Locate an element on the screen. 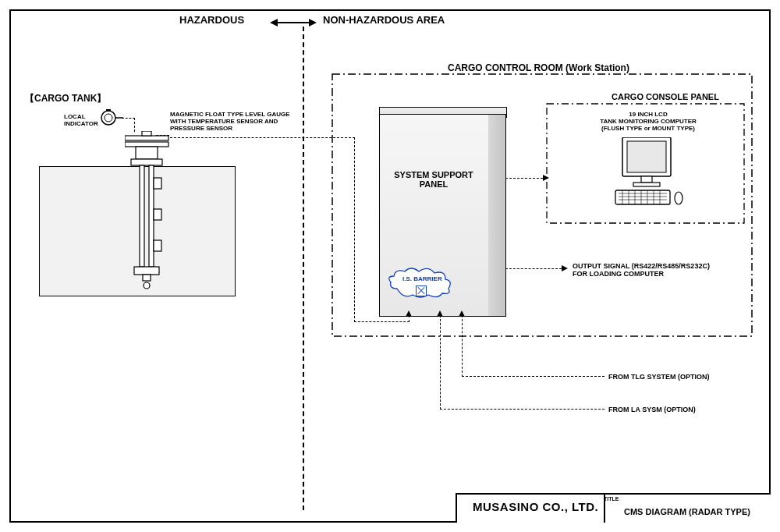 The image size is (780, 532). from-la-label: FROM LA SYSM (OPTION) is located at coordinates (652, 410).